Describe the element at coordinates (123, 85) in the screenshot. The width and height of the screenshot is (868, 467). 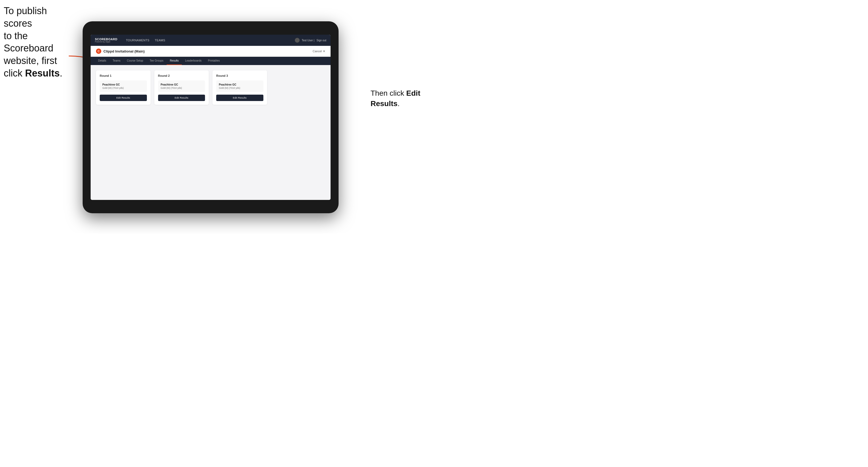
I see `course-name-1: Peachtree GC` at that location.